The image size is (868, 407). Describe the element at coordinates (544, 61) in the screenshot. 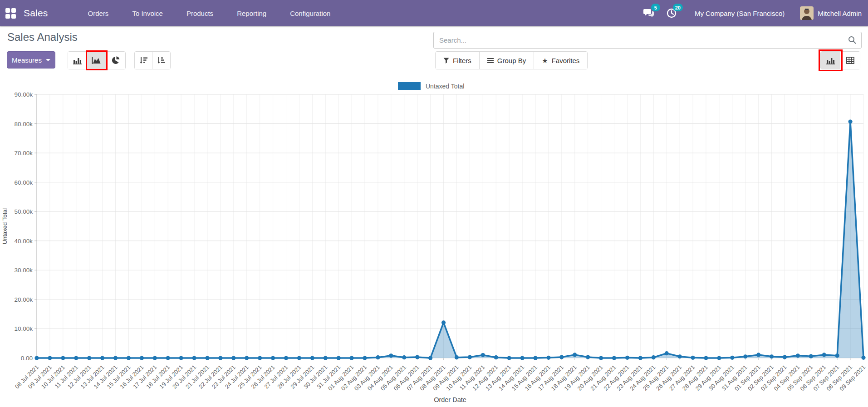

I see `star-icon: ★` at that location.